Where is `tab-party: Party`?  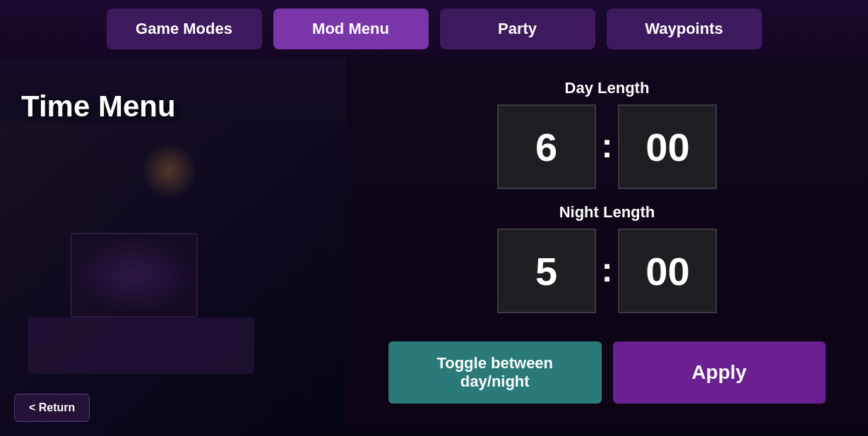 tab-party: Party is located at coordinates (518, 29).